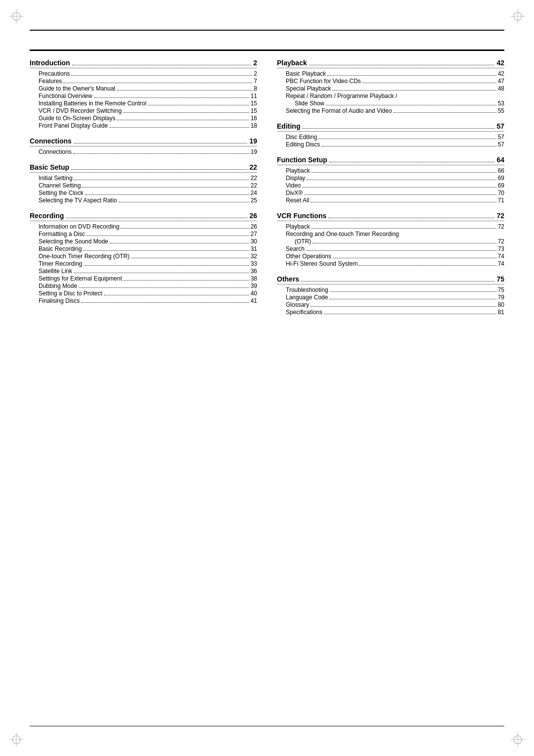 Image resolution: width=534 pixels, height=756 pixels. Describe the element at coordinates (501, 193) in the screenshot. I see `toc-item-page: 70` at that location.